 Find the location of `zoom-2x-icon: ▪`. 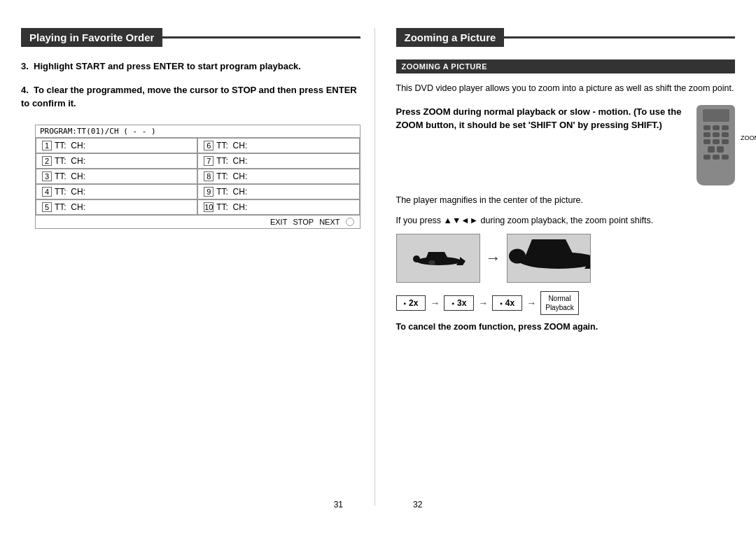

zoom-2x-icon: ▪ is located at coordinates (405, 304).